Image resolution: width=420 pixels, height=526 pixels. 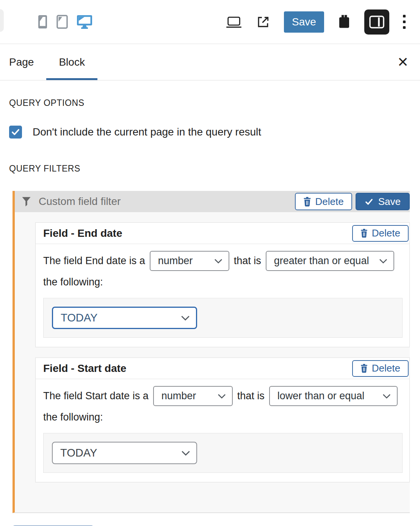 I want to click on exclude-current-page-checkbox, so click(x=16, y=132).